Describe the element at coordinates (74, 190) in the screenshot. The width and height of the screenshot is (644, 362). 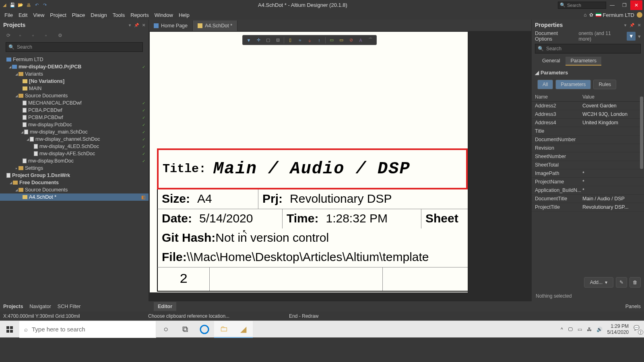
I see `tree-free-source: ◢Source Documents` at that location.